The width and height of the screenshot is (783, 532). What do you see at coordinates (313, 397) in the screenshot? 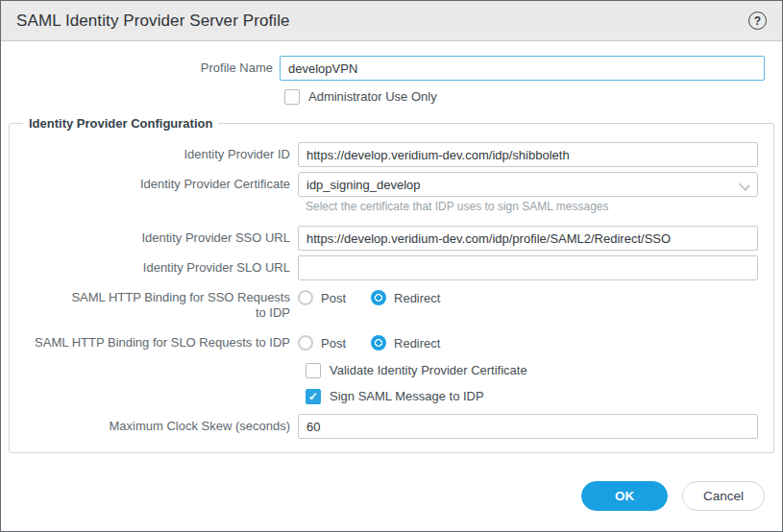
I see `sign-saml-checkbox: ✓` at bounding box center [313, 397].